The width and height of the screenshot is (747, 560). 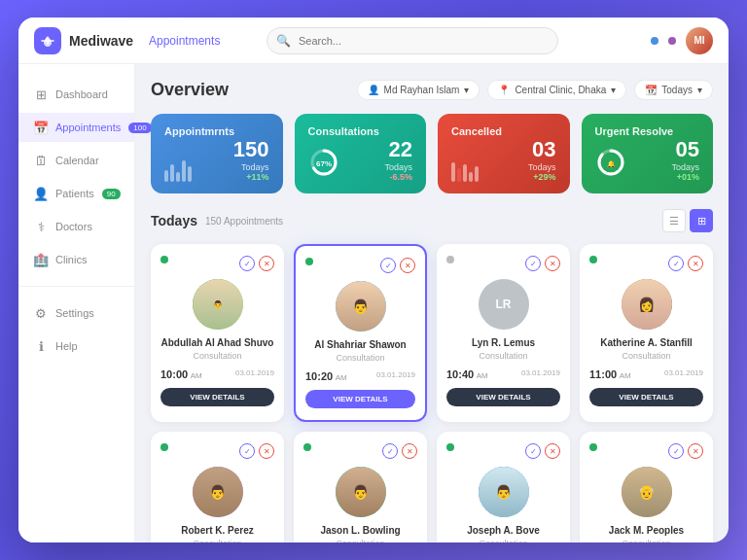 What do you see at coordinates (504, 487) in the screenshot?
I see `appointment-card-7: ✓ ✕ 👨 Joseph A. Bove Consultation 12:00 …` at bounding box center [504, 487].